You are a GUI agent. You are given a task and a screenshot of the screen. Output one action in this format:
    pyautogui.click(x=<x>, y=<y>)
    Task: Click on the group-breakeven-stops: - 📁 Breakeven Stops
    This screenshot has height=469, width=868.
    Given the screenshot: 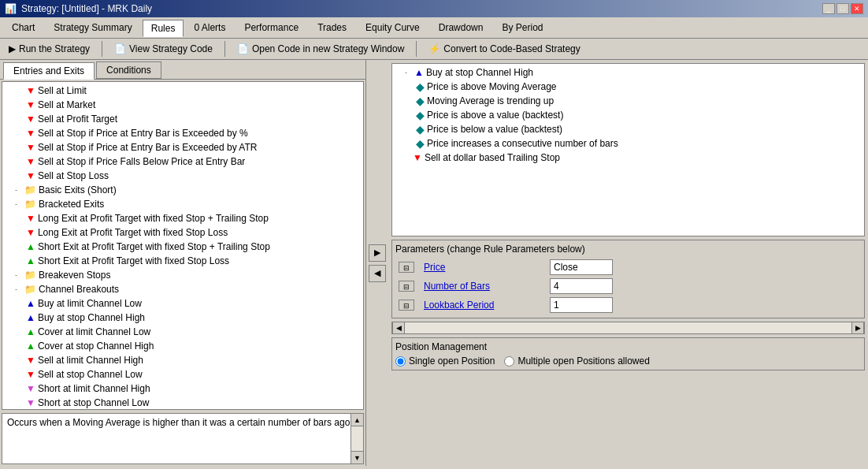 What is the action you would take?
    pyautogui.click(x=183, y=275)
    